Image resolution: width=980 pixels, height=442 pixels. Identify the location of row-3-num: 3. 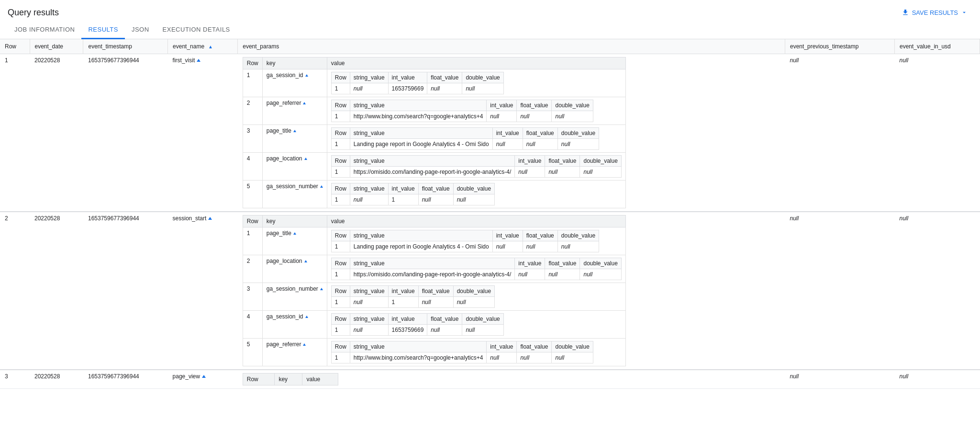
(15, 379).